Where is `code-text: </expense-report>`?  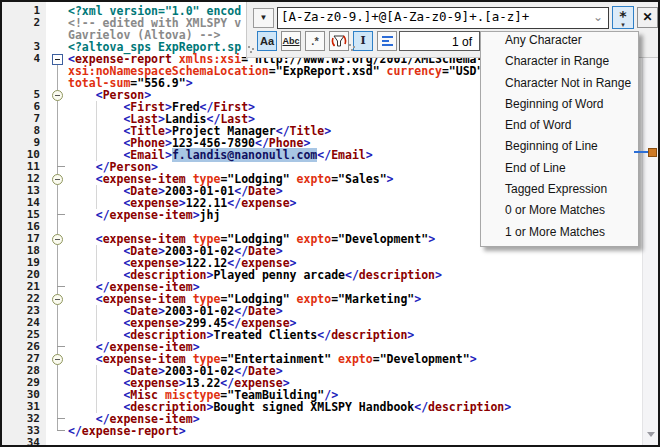
code-text: </expense-report> is located at coordinates (127, 431).